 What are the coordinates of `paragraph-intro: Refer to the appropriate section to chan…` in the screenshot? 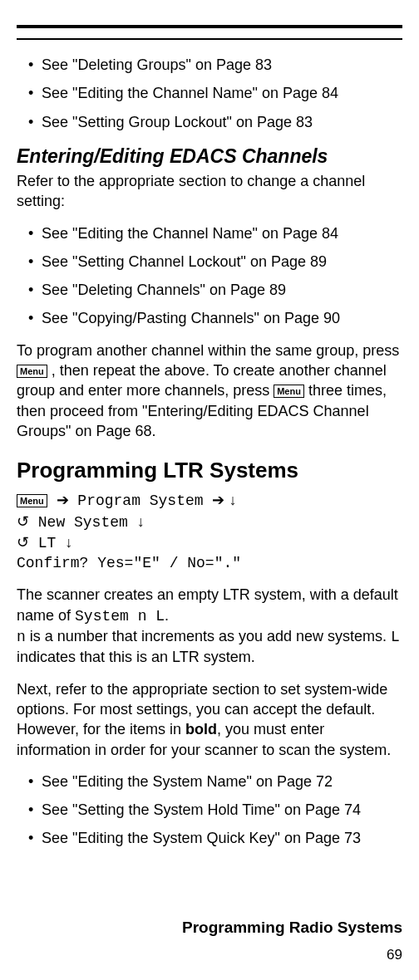 It's located at (210, 191).